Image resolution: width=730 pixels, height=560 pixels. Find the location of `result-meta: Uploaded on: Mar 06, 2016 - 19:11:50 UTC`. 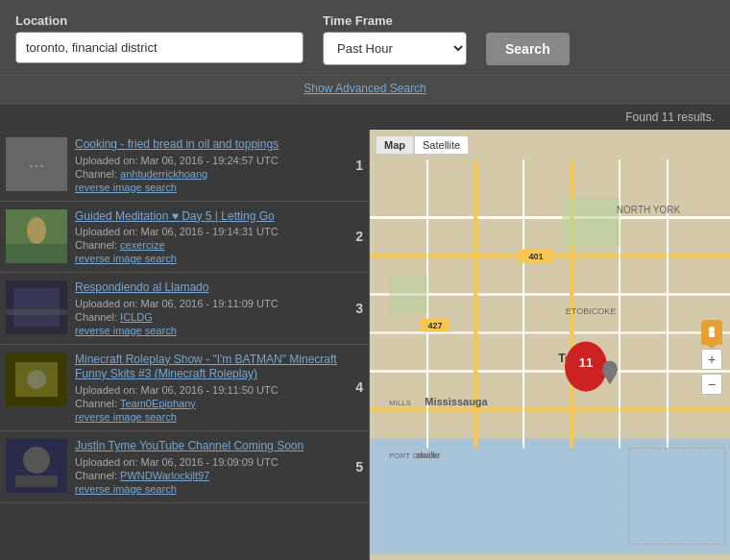

result-meta: Uploaded on: Mar 06, 2016 - 19:11:50 UTC is located at coordinates (207, 390).